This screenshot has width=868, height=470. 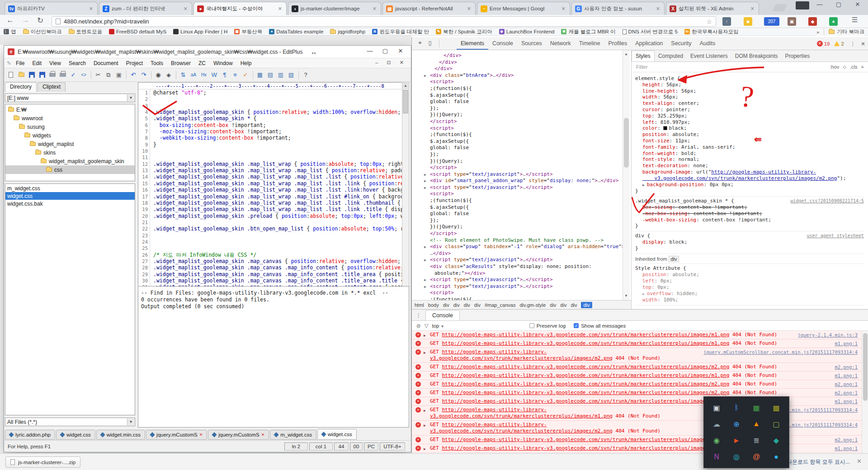 I want to click on element-node-20: ▶<div id="smart_panel_addon_wrap" style=…, so click(x=522, y=181).